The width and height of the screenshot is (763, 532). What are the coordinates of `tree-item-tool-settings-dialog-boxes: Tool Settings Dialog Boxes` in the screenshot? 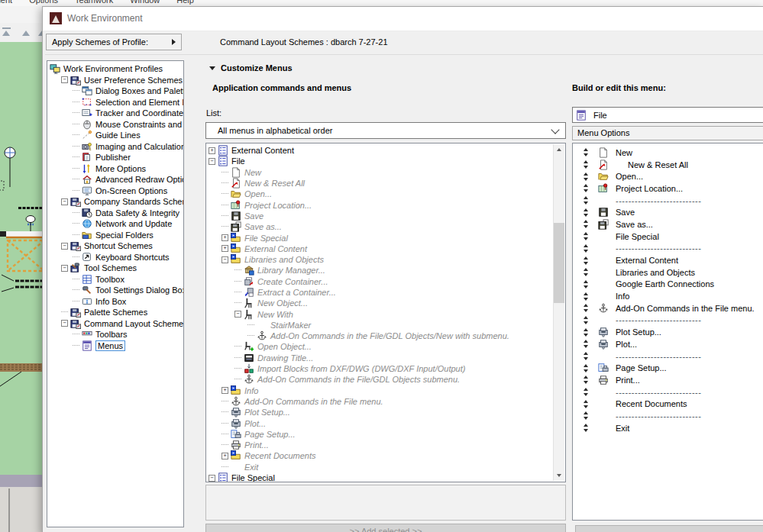 It's located at (115, 290).